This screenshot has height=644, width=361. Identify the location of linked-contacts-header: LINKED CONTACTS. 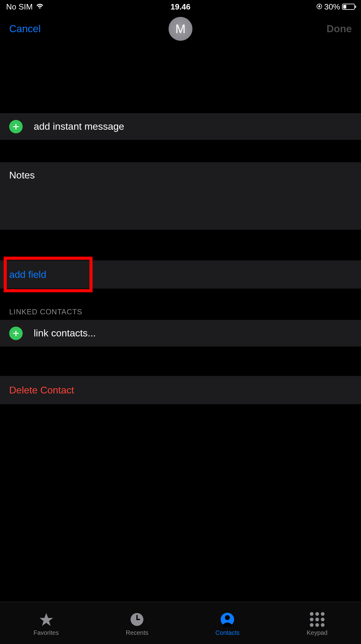
(180, 304).